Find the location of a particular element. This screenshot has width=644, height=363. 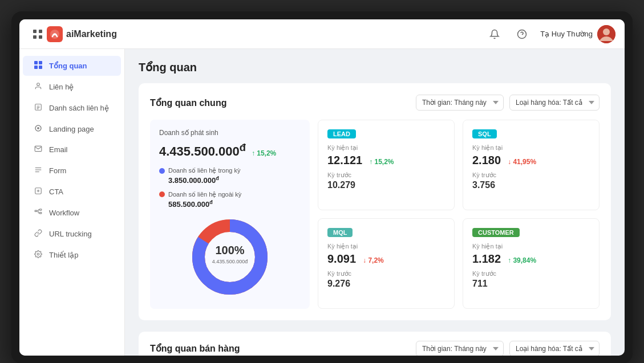

sidebar-label-landing: Landing page is located at coordinates (72, 129).